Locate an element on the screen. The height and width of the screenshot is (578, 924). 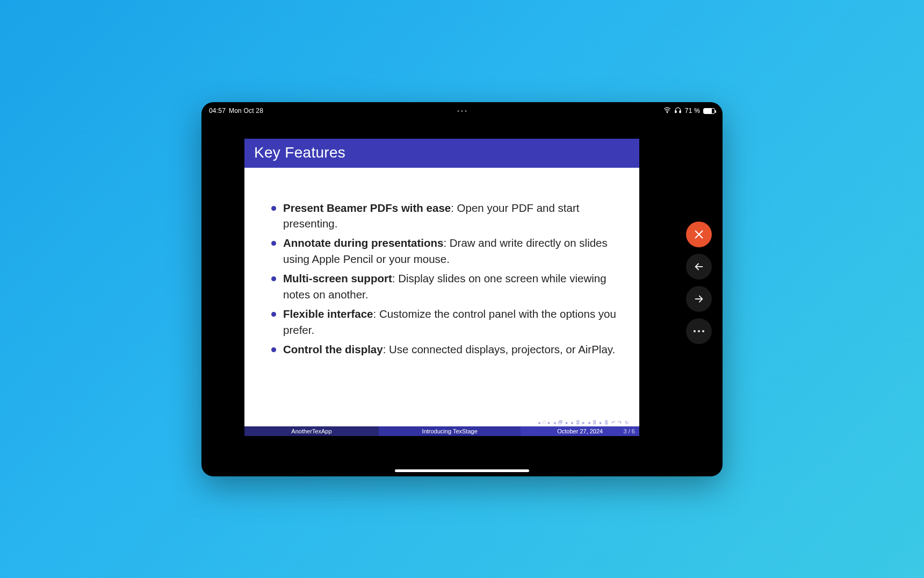
headphones-icon is located at coordinates (678, 111).